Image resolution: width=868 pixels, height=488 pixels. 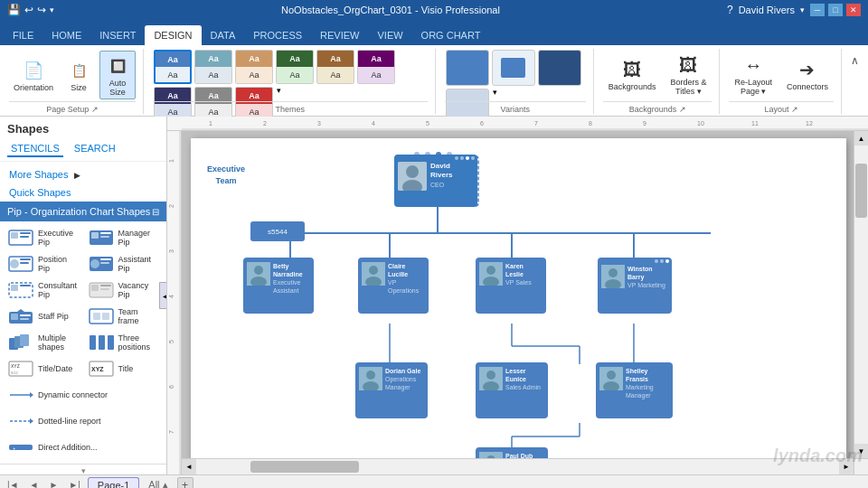 I want to click on canvas-scrollbar-vertical: ▲ ▼, so click(x=861, y=295).